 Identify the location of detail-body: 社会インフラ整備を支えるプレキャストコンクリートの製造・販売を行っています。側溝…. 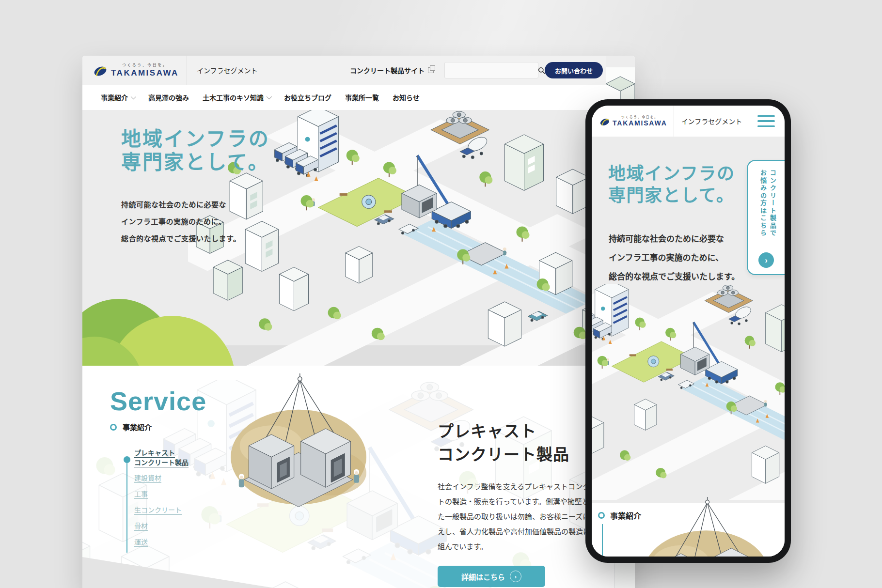
(523, 516).